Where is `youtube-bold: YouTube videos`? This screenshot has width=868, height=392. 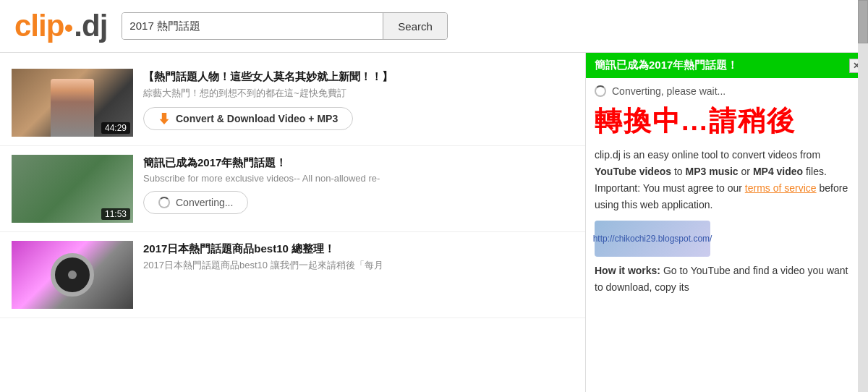 youtube-bold: YouTube videos is located at coordinates (633, 171).